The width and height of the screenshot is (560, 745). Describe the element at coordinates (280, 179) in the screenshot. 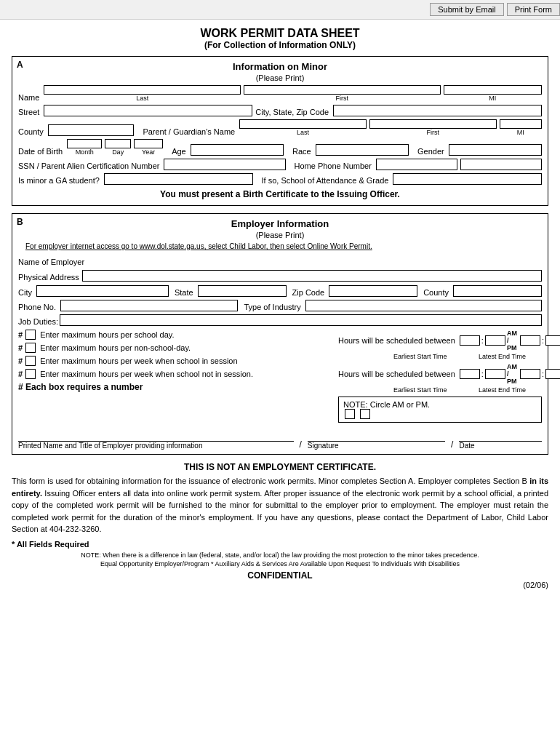

I see `ga-student-row: Is minor a GA student? If so, School of …` at that location.